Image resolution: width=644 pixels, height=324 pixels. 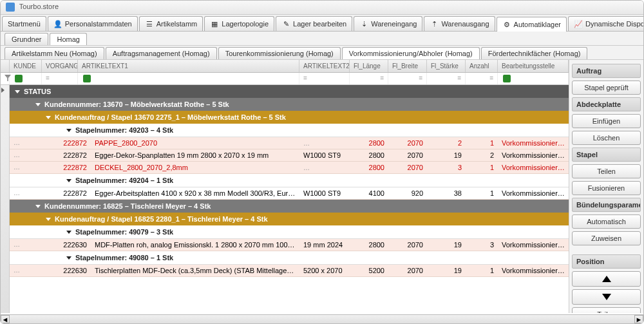 I want to click on cell-artikeltext2: 19 mm 2024, so click(x=325, y=245).